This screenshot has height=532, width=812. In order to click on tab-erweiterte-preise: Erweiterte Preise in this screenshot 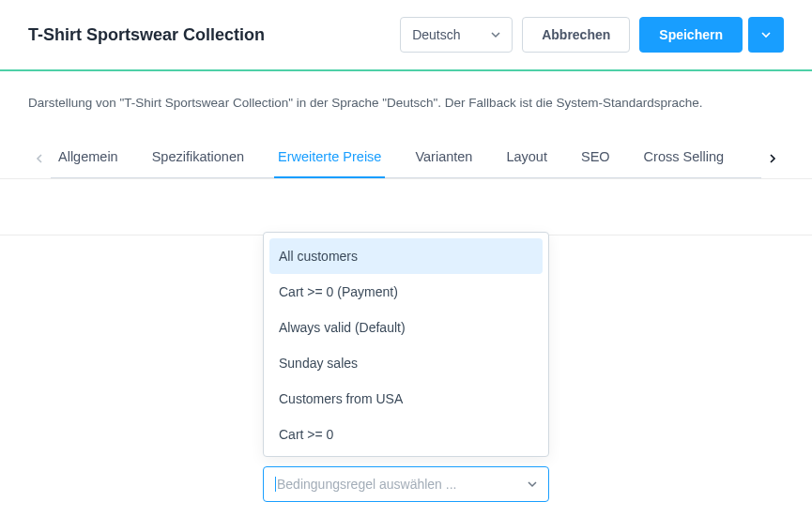, I will do `click(329, 158)`.